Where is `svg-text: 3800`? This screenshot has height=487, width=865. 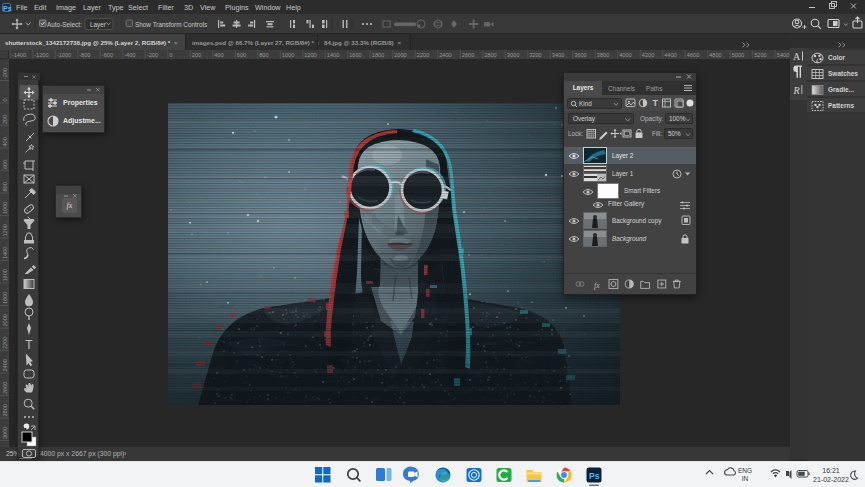
svg-text: 3800 is located at coordinates (603, 55).